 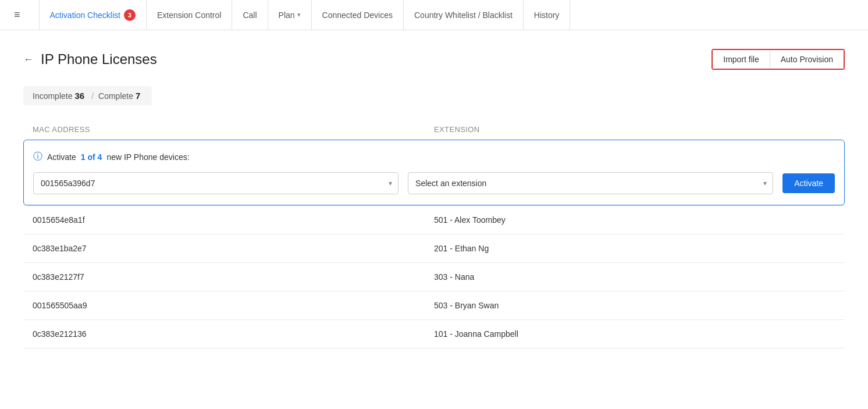 I want to click on mac-cell: 001565505aa9, so click(x=233, y=305).